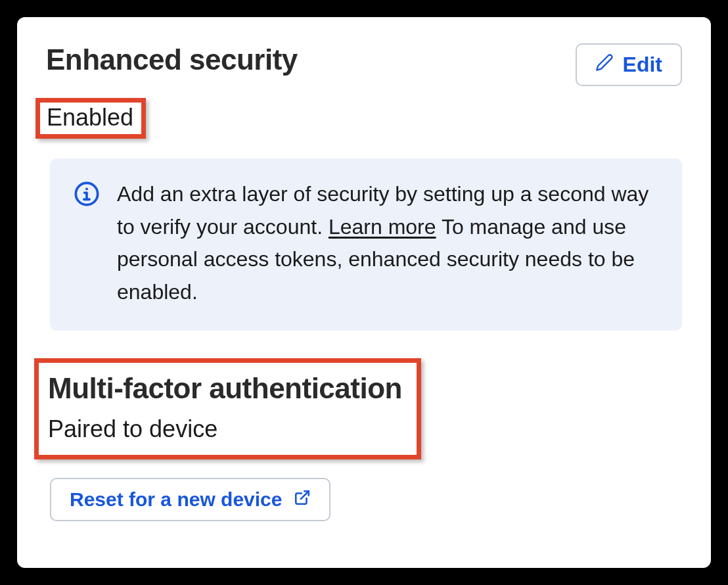  Describe the element at coordinates (225, 388) in the screenshot. I see `mfa-title: Multi-factor authentication` at that location.